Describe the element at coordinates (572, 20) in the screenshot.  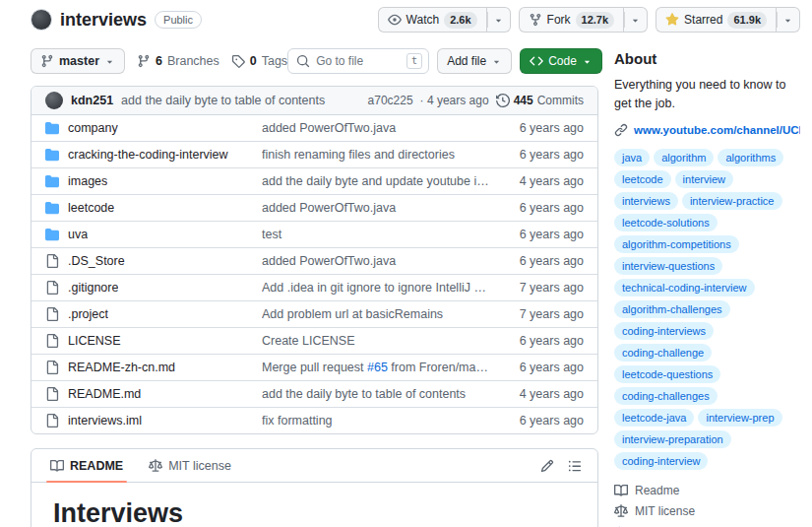
I see `fork-button: Fork 12.7k` at that location.